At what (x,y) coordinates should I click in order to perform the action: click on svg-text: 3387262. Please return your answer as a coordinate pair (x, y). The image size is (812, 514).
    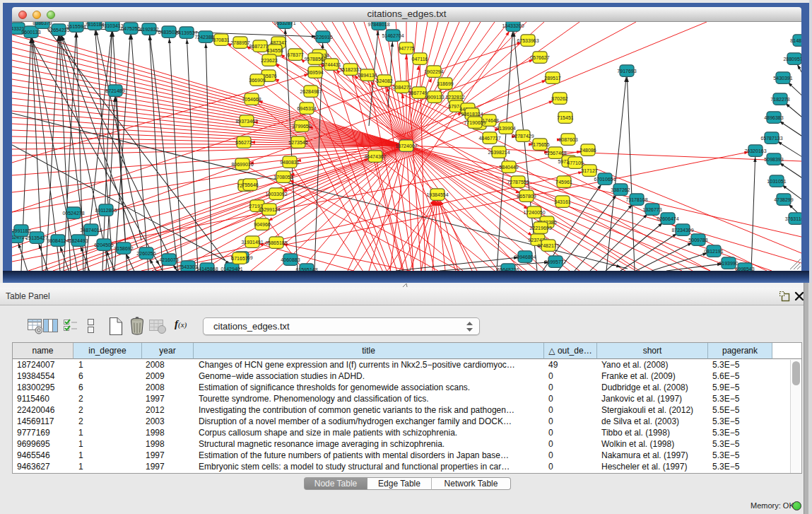
    Looking at the image, I should click on (620, 189).